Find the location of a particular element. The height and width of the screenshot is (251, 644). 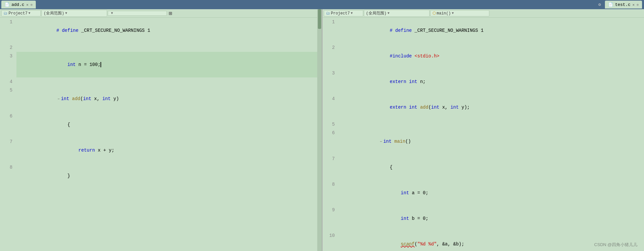

left-toolbar: 🗂 Project7 ▼ (全局范围) ▼ ▼ ⊞ is located at coordinates (161, 13).